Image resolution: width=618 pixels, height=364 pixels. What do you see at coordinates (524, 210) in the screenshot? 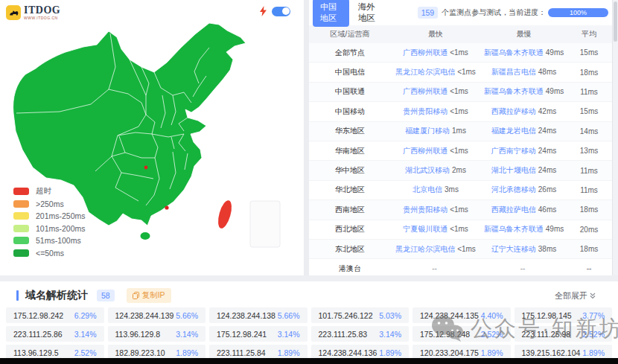
I see `slowest-cell: 西藏拉萨电信46ms` at bounding box center [524, 210].